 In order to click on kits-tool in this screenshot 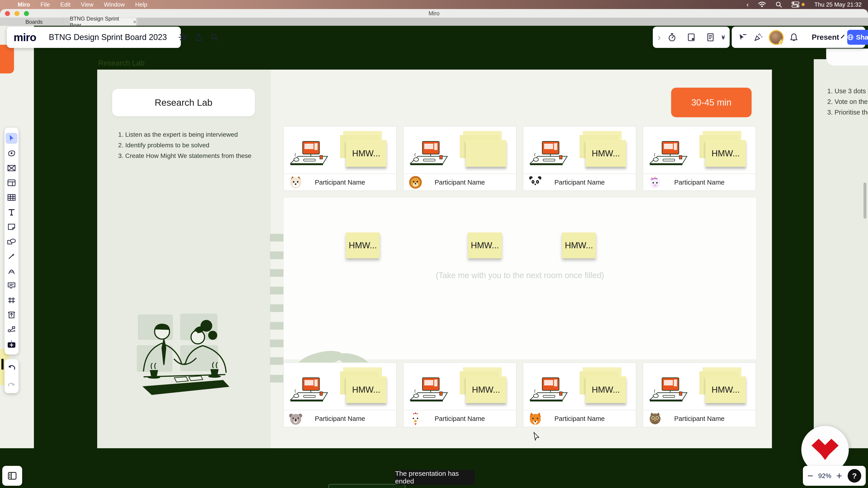, I will do `click(11, 168)`.